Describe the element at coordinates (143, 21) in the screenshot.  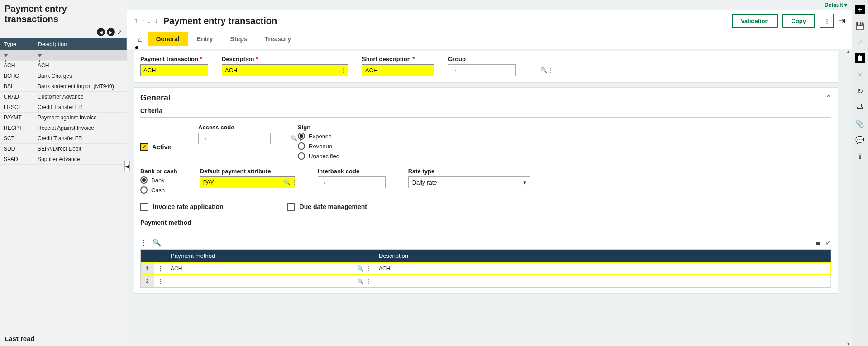
I see `prev-record-icon: ↑` at that location.